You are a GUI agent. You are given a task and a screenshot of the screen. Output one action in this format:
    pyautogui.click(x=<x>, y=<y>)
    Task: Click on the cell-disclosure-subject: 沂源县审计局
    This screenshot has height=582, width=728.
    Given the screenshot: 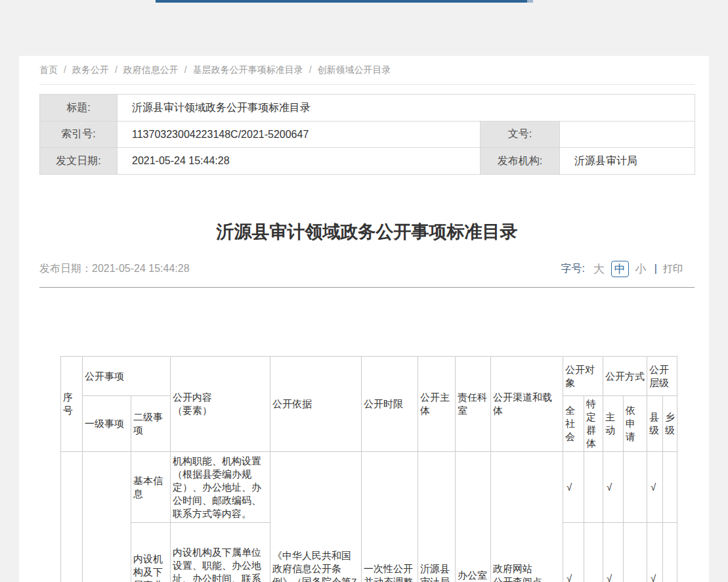 What is the action you would take?
    pyautogui.click(x=437, y=517)
    